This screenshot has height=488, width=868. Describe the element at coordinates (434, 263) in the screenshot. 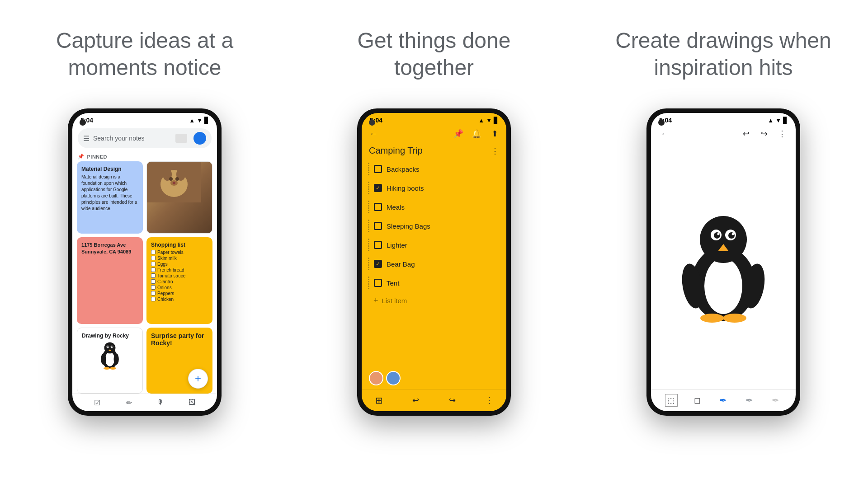

I see `camping-list: Backpacks ✓ Hiking boots Meals` at that location.